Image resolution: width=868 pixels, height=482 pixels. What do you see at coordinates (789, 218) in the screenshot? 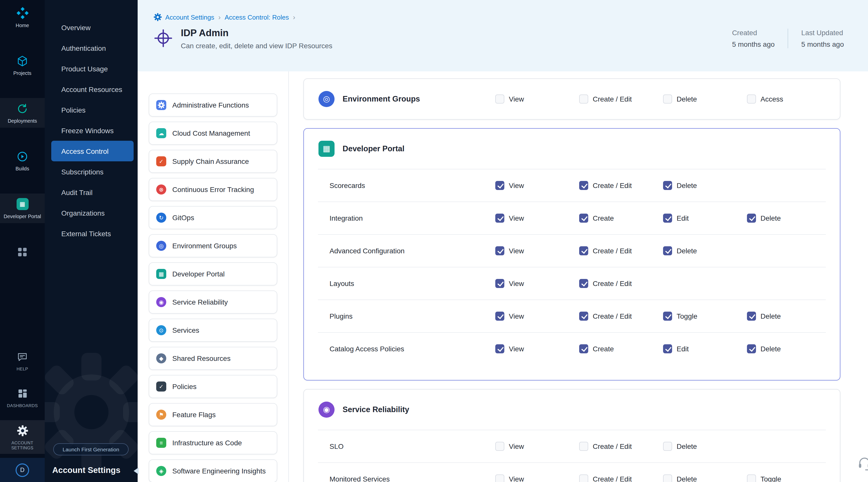
I see `perm-delete: Delete` at bounding box center [789, 218].